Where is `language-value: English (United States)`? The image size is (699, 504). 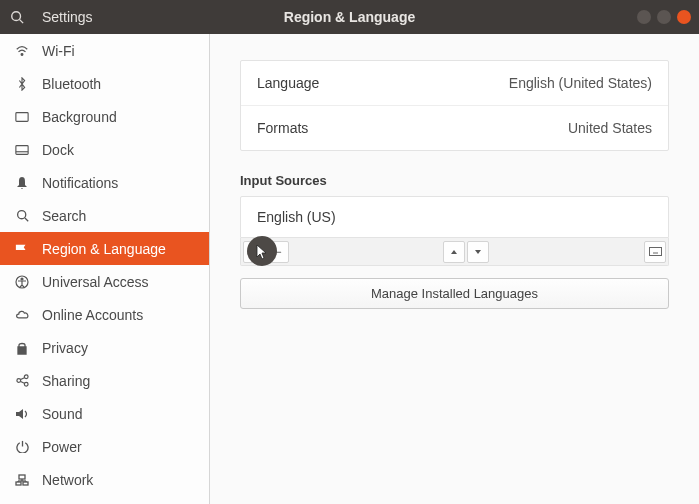
language-value: English (United States) is located at coordinates (580, 83).